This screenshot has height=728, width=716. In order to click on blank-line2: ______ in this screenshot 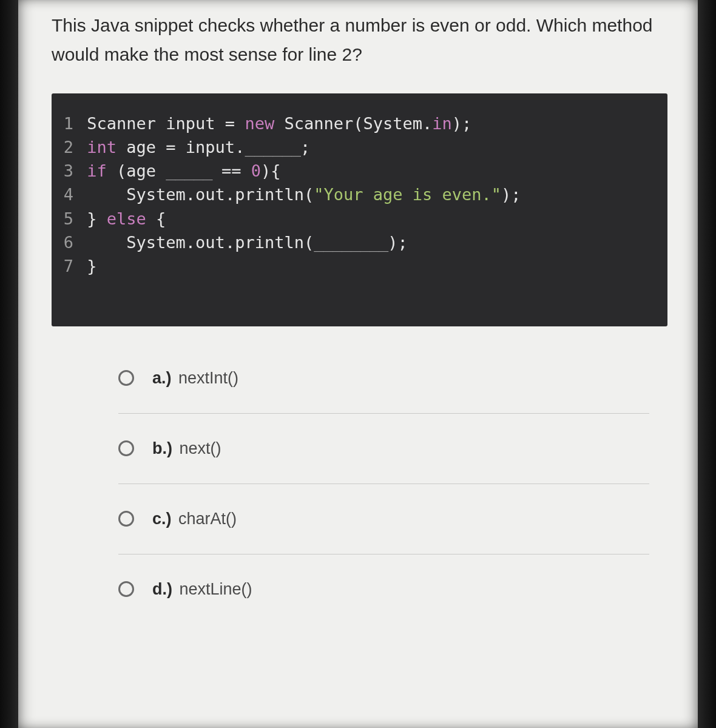, I will do `click(272, 147)`.